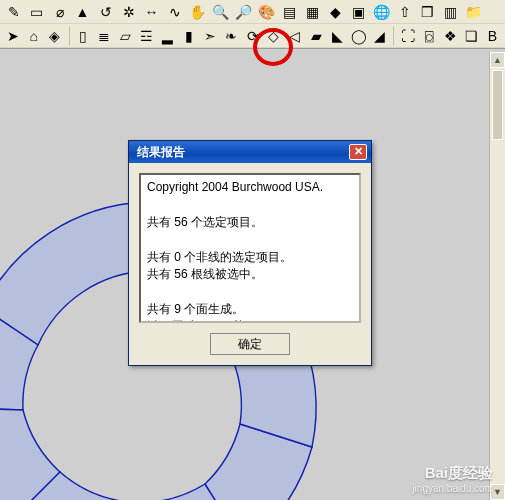  Describe the element at coordinates (450, 12) in the screenshot. I see `group-icon: ▥` at that location.